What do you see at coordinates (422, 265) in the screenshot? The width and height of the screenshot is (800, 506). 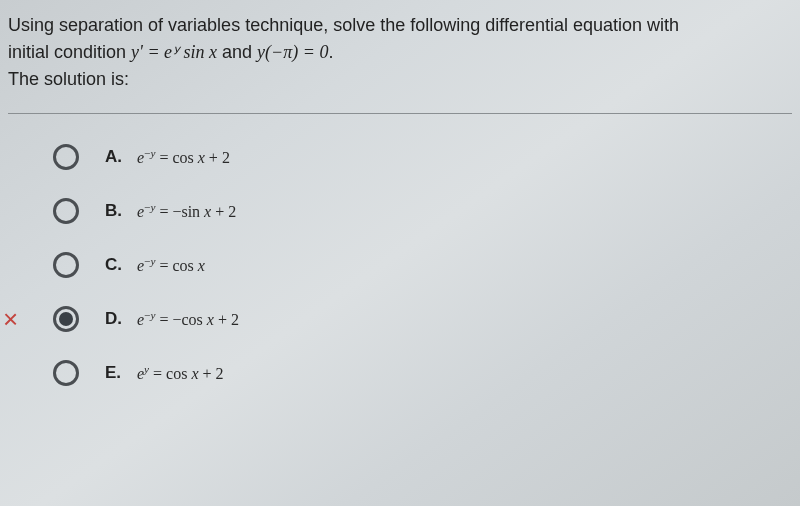 I see `option-c: C. e−y = cos x` at bounding box center [422, 265].